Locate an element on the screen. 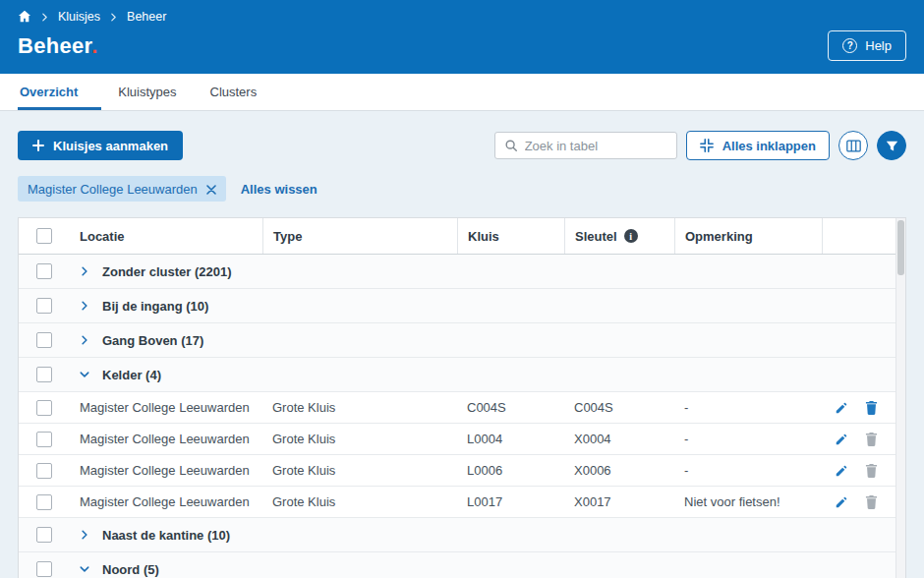 The height and width of the screenshot is (578, 924). group-row-gang-boven: Gang Boven (17) is located at coordinates (462, 340).